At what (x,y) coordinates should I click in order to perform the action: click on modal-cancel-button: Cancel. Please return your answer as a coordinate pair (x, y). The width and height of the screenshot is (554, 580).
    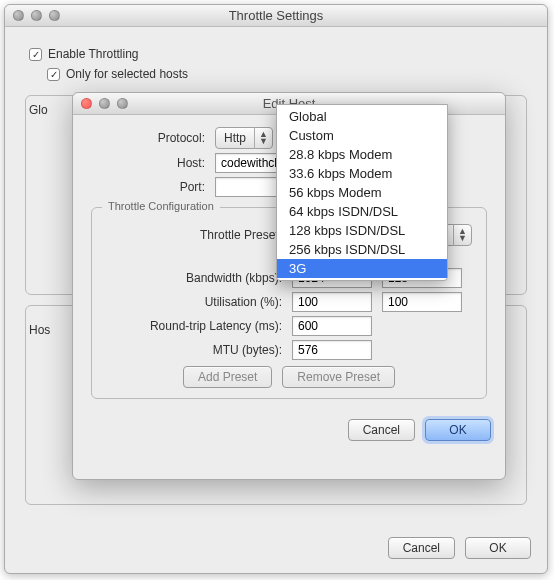
    Looking at the image, I should click on (382, 430).